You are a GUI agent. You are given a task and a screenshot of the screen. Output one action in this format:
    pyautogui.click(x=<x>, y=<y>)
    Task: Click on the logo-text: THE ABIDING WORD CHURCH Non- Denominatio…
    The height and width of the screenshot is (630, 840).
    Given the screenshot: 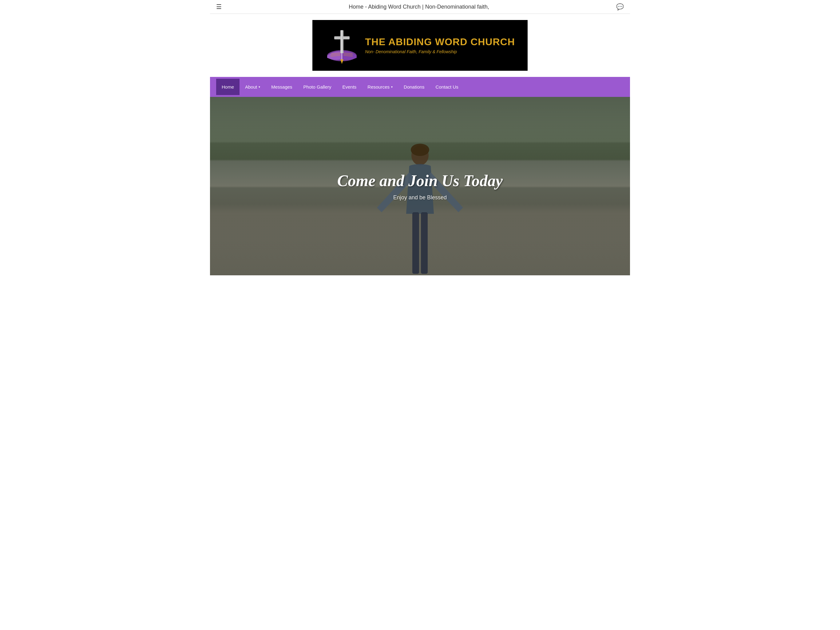 What is the action you would take?
    pyautogui.click(x=440, y=45)
    